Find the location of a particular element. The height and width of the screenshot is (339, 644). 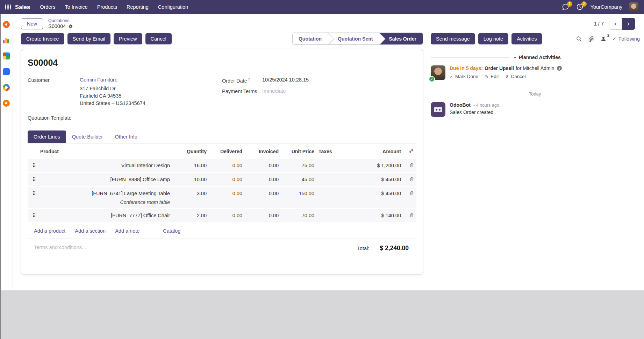

followers-icon: 2 is located at coordinates (603, 39).